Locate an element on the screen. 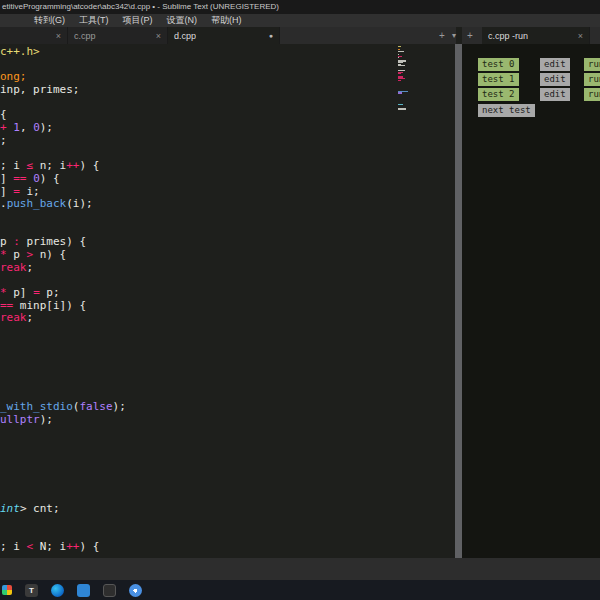 Image resolution: width=600 pixels, height=600 pixels. next-test-button: next test is located at coordinates (506, 110).